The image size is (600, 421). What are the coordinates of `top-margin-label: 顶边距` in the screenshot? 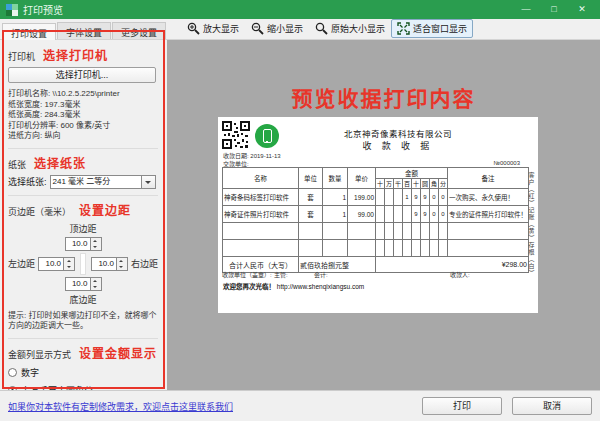 It's located at (82, 228).